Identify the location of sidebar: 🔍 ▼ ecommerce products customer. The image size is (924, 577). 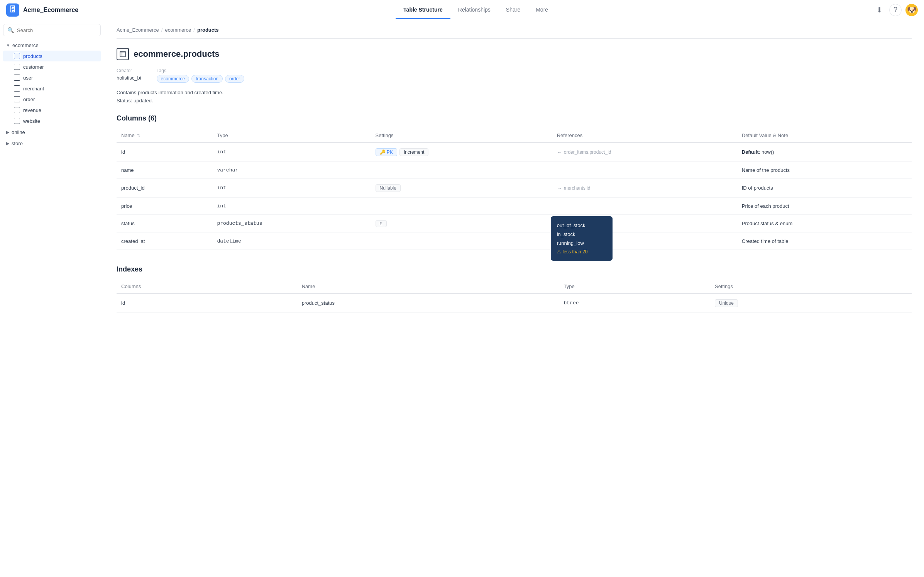
(52, 299).